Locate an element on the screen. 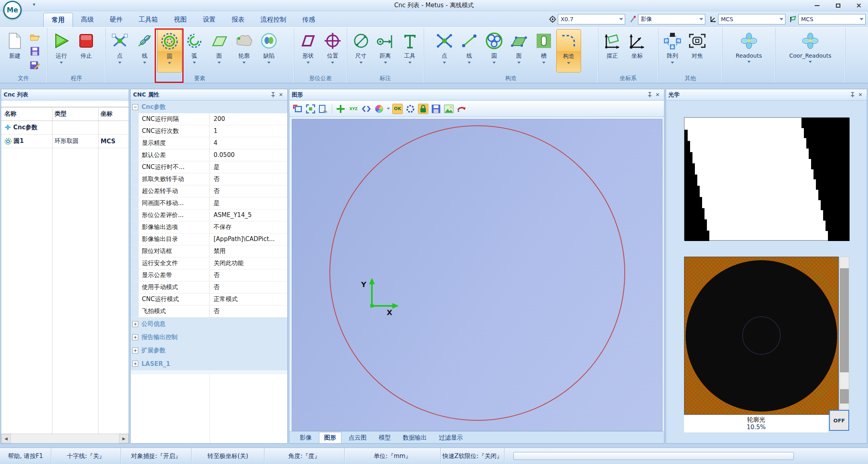 The image size is (868, 464). construct-point-button: 点 is located at coordinates (444, 51).